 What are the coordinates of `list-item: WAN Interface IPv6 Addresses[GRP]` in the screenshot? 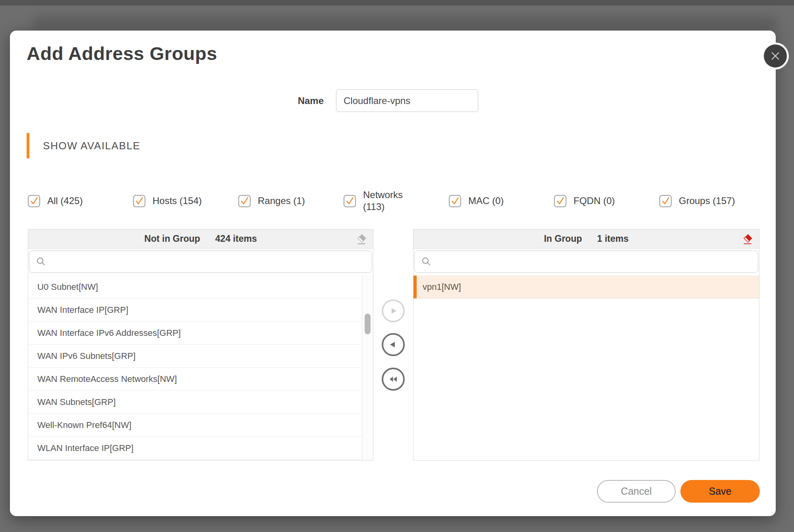 It's located at (195, 333).